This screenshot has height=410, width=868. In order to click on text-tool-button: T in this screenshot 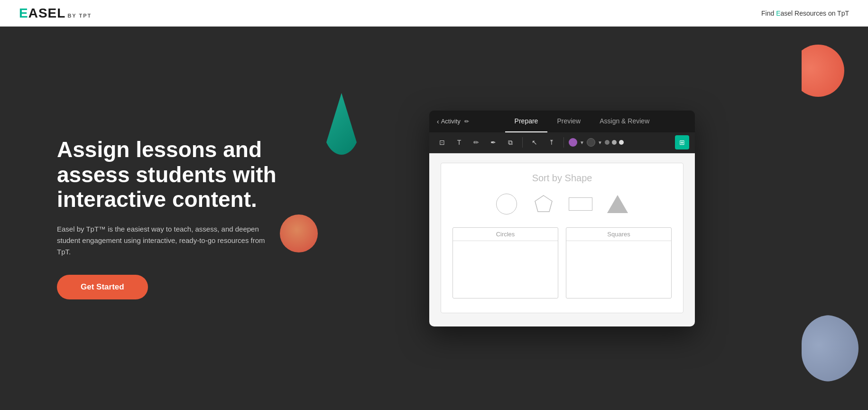, I will do `click(459, 142)`.